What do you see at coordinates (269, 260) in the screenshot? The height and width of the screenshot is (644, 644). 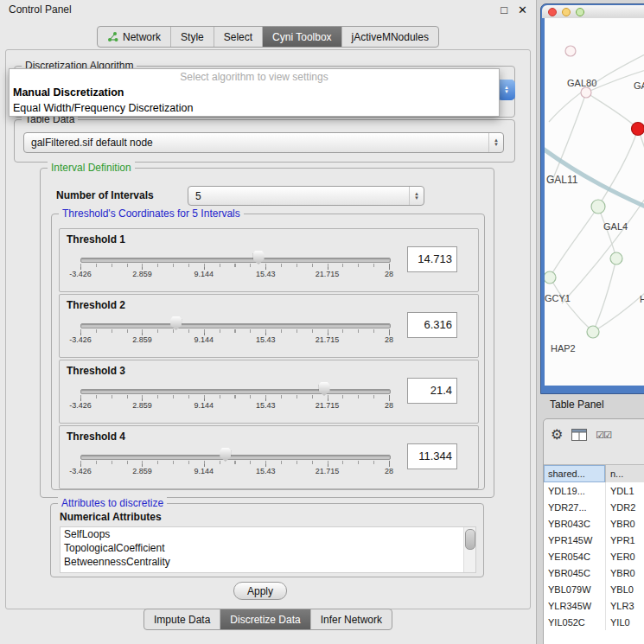 I see `threshold-panel: Threshold 1 -3.4262.8599.14415.4321.7152…` at bounding box center [269, 260].